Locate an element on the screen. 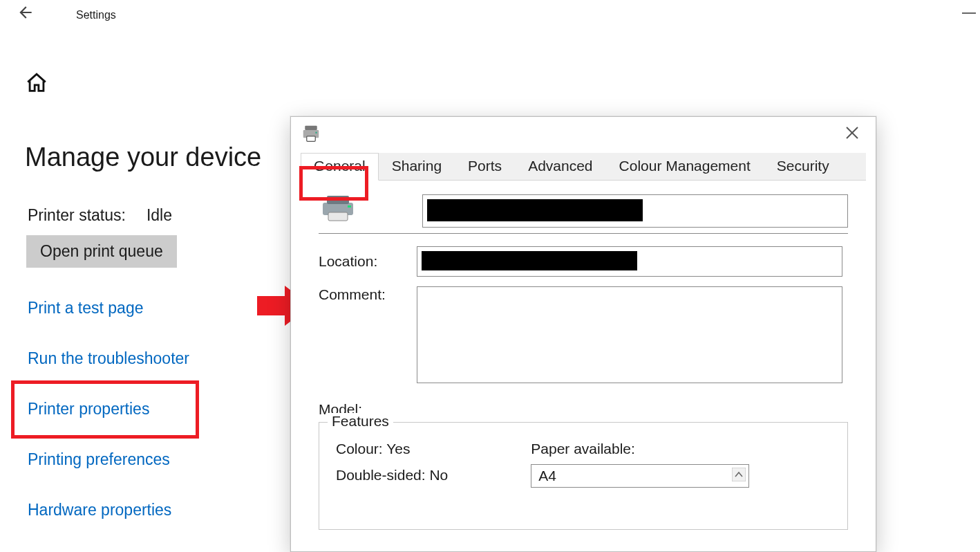 This screenshot has width=980, height=552. paper-available-select: A4 is located at coordinates (640, 476).